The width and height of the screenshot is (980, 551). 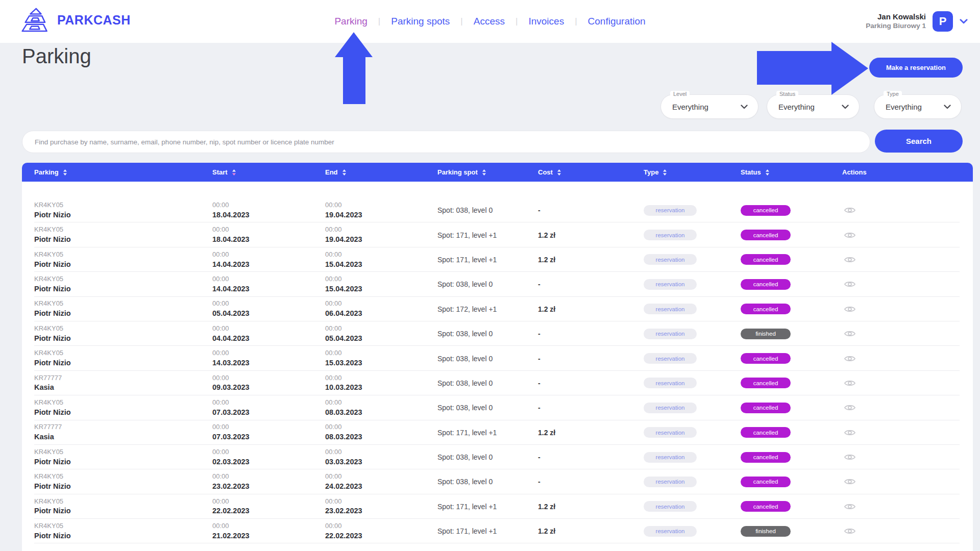 What do you see at coordinates (124, 379) in the screenshot?
I see `licence-plate: KR77777` at bounding box center [124, 379].